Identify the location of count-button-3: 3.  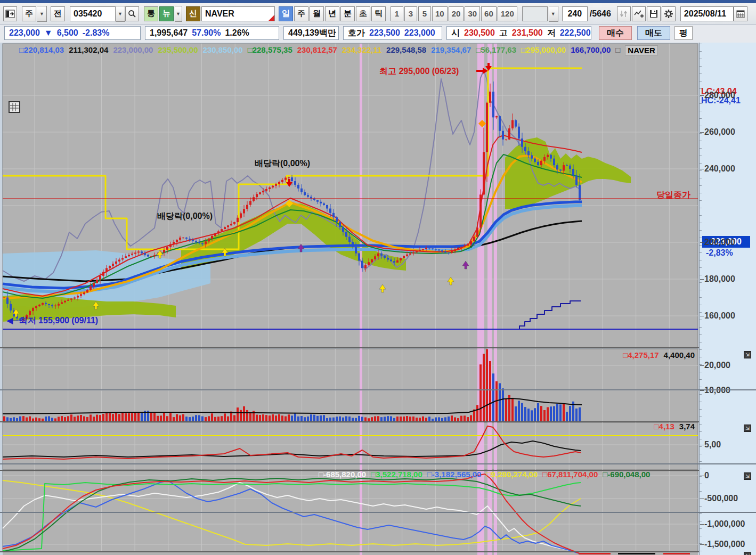
(411, 14).